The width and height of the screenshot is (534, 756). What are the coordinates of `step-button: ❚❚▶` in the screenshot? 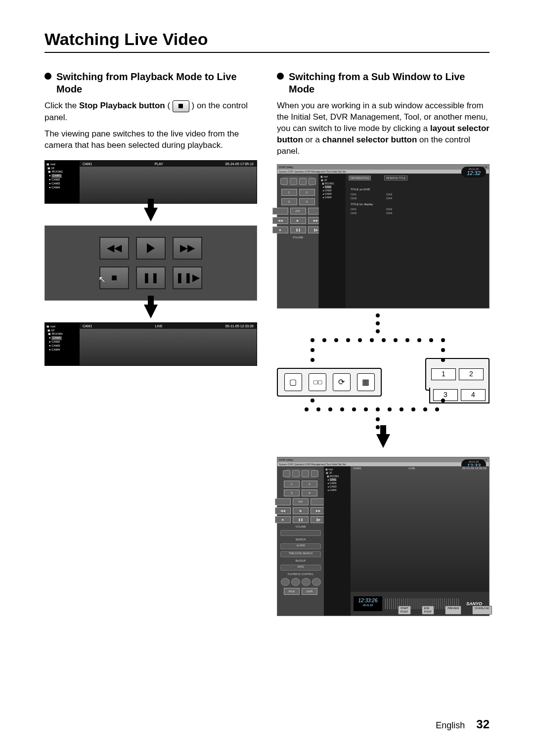 It's located at (187, 278).